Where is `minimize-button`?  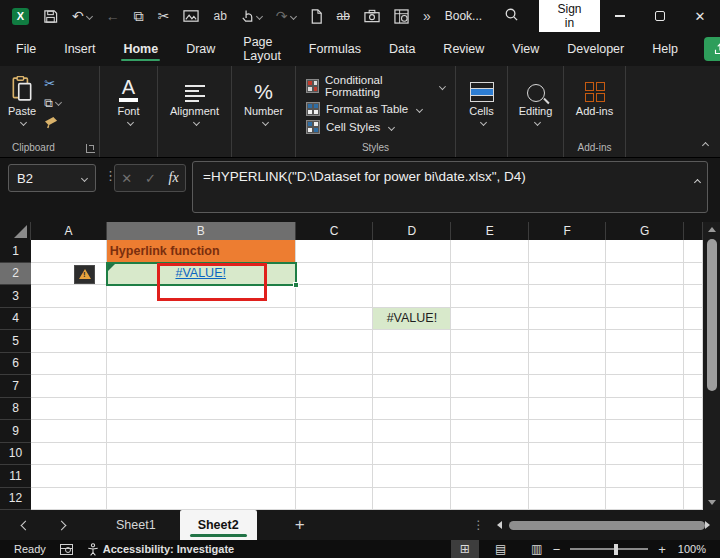
minimize-button is located at coordinates (620, 16).